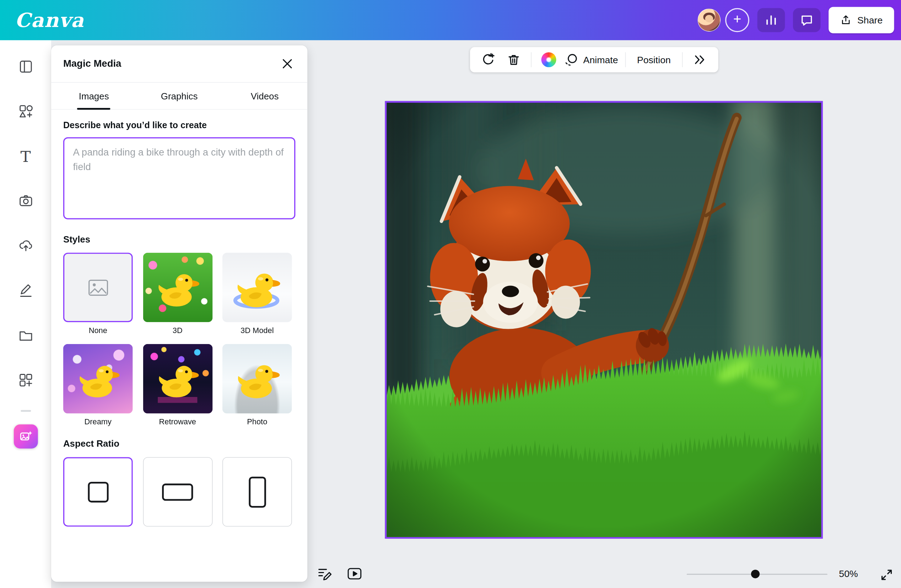  I want to click on sidebar-item-elements, so click(26, 111).